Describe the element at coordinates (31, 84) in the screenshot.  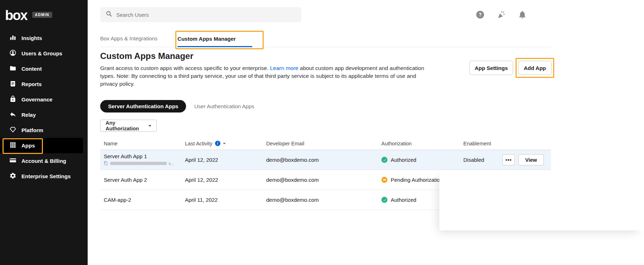
I see `sidebar-item-label: Reports` at that location.